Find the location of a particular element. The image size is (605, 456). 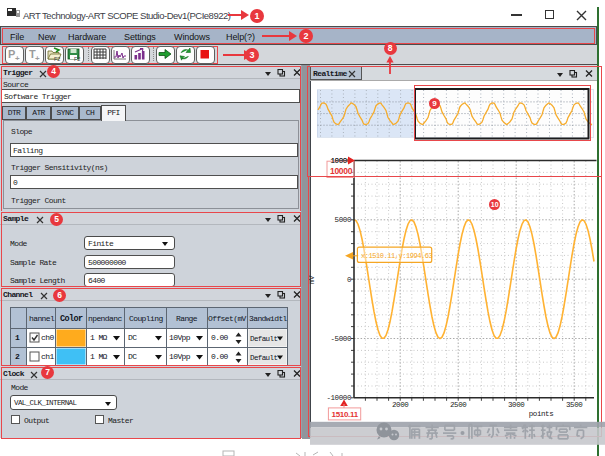

svg-text: Color is located at coordinates (72, 319).